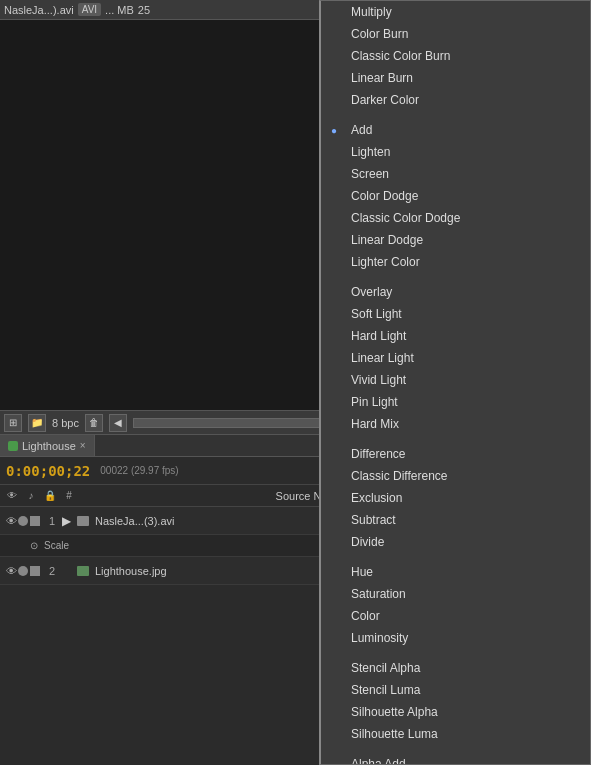 The width and height of the screenshot is (591, 765). What do you see at coordinates (23, 571) in the screenshot?
I see `layer2-solo-btn` at bounding box center [23, 571].